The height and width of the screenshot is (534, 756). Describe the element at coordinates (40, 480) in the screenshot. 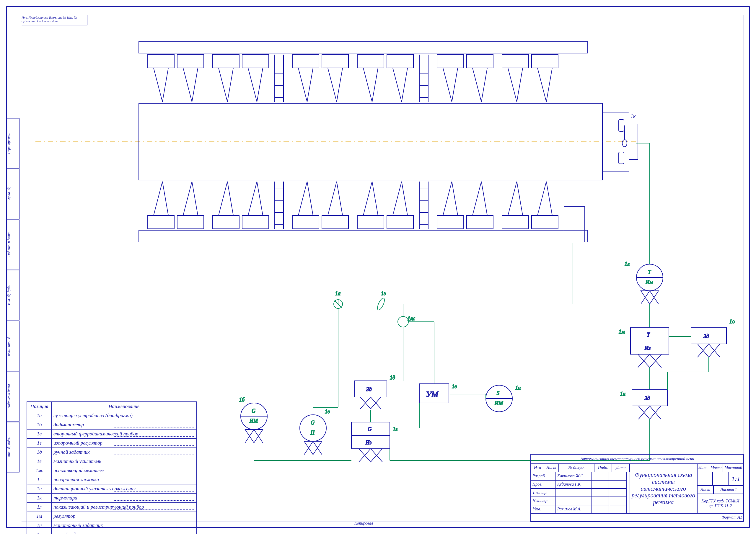

I see `legend-pos: 1з` at that location.